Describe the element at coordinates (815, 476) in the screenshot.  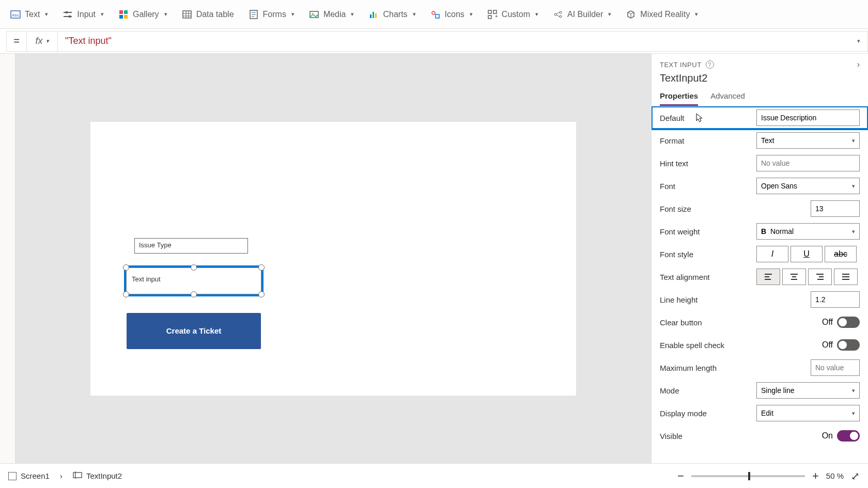
I see `zoom-in-button: +` at that location.